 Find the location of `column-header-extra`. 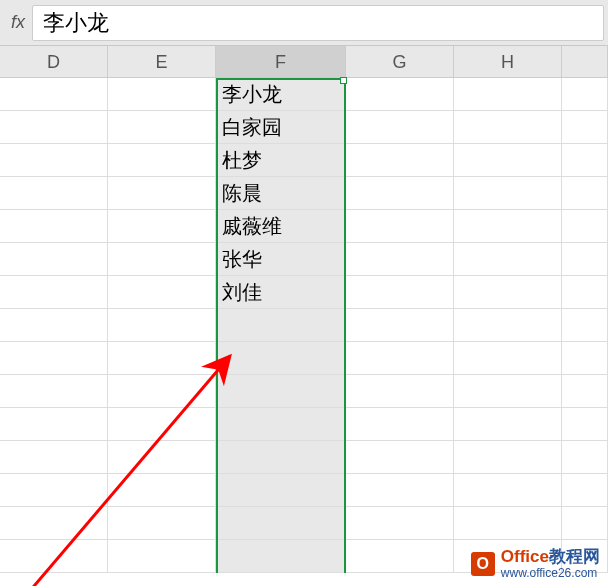

column-header-extra is located at coordinates (585, 62).